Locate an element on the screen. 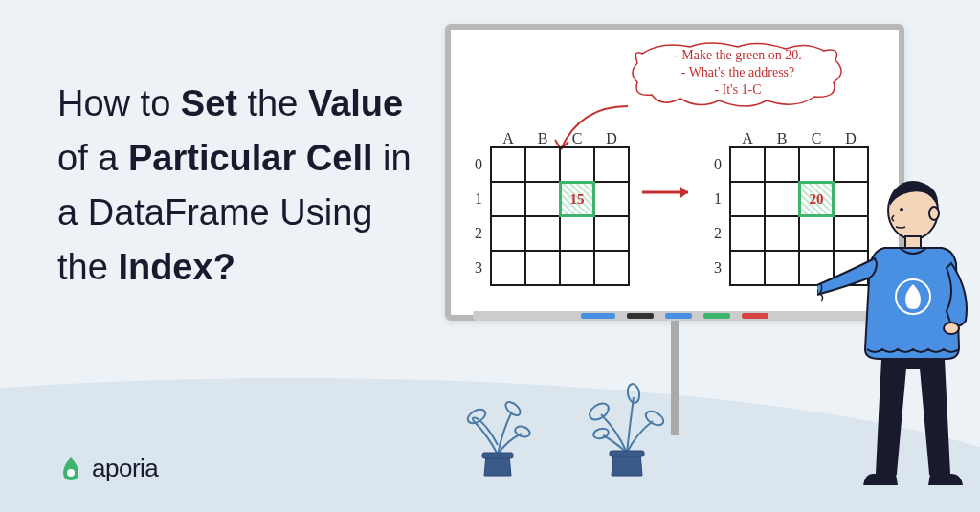 This screenshot has width=980, height=512. grid-cell: 20 is located at coordinates (816, 199).